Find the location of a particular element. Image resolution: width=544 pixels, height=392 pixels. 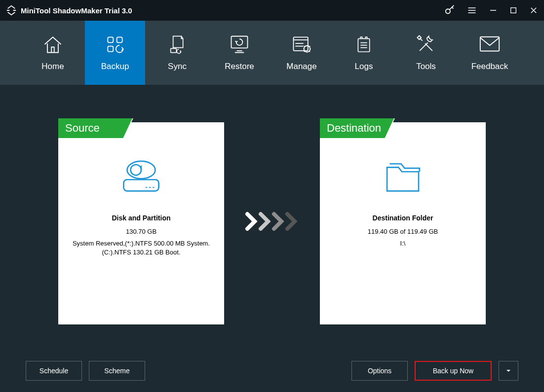

backup-now-button: Back up Now is located at coordinates (453, 371).